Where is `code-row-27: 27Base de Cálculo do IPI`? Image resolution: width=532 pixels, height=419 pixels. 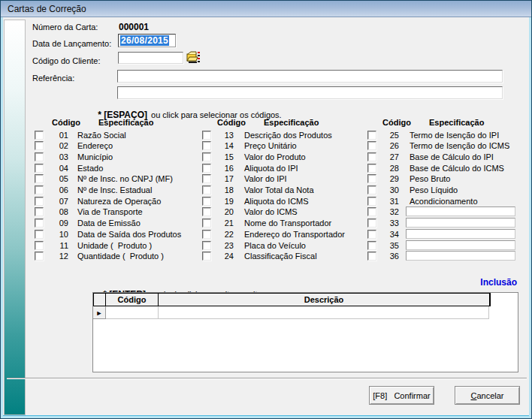 code-row-27: 27Base de Cálculo do IPI is located at coordinates (266, 158).